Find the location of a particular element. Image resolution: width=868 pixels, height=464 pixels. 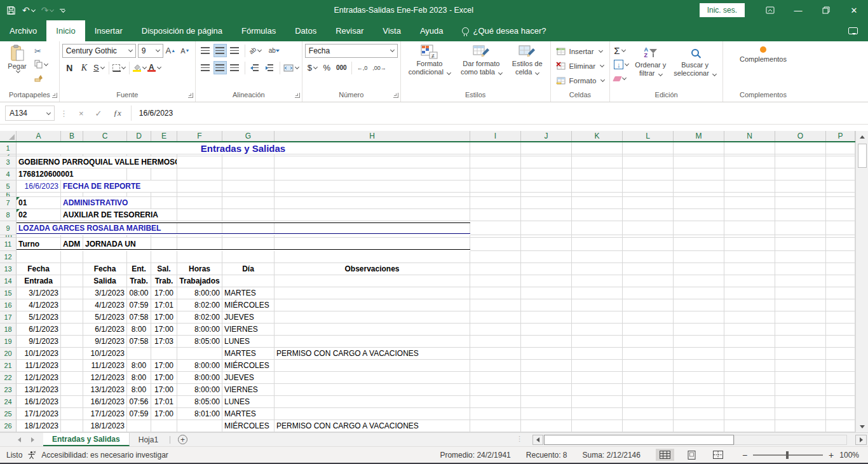

cell: 4/1/2023 is located at coordinates (39, 305).